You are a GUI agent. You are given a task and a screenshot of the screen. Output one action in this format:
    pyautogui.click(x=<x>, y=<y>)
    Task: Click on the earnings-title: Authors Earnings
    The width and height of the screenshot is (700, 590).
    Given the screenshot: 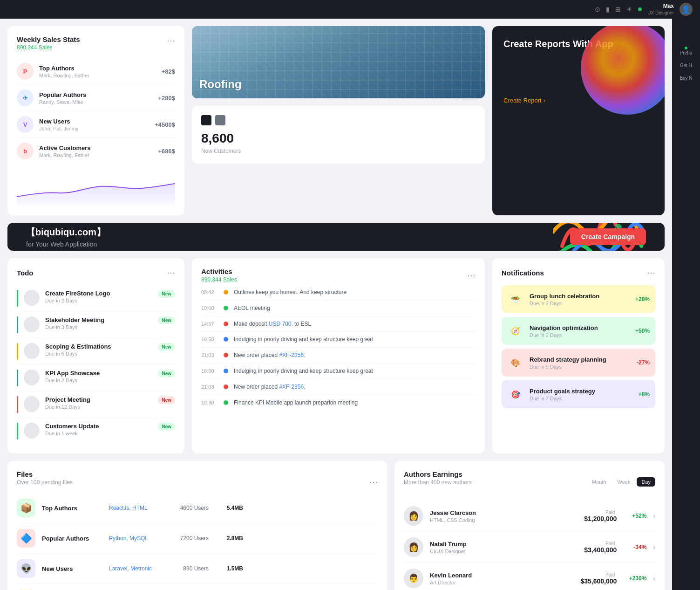 What is the action you would take?
    pyautogui.click(x=438, y=474)
    